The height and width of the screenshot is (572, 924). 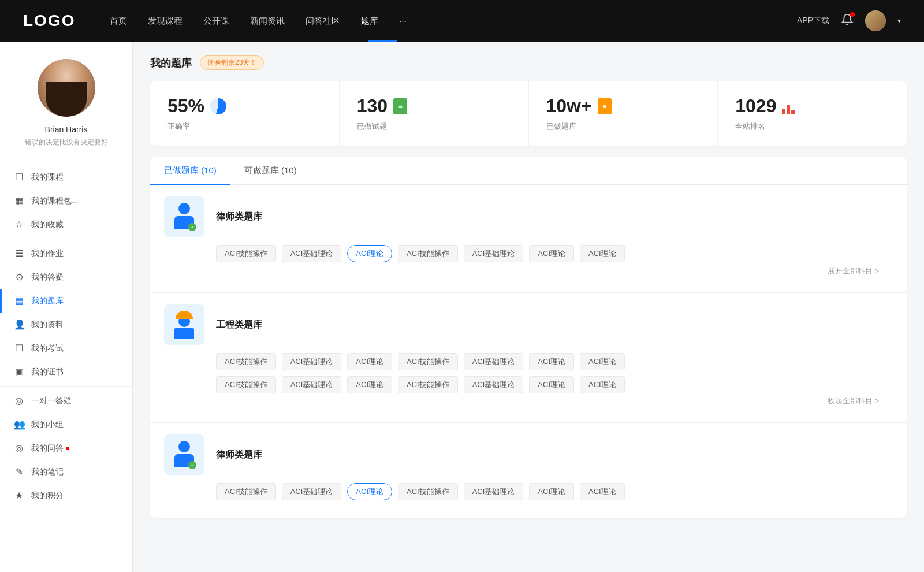 I want to click on qbank-icon-lawyer-2: ✓, so click(x=184, y=455).